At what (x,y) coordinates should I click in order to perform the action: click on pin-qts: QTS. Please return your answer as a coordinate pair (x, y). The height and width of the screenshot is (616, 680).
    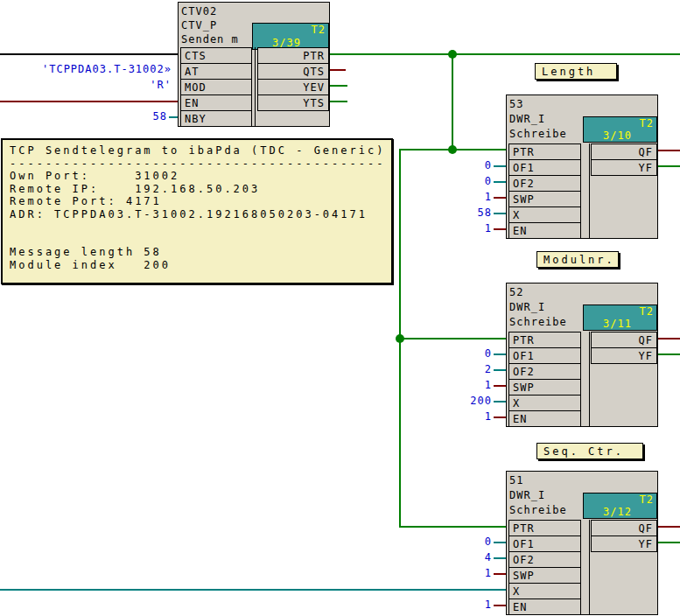
    Looking at the image, I should click on (293, 72).